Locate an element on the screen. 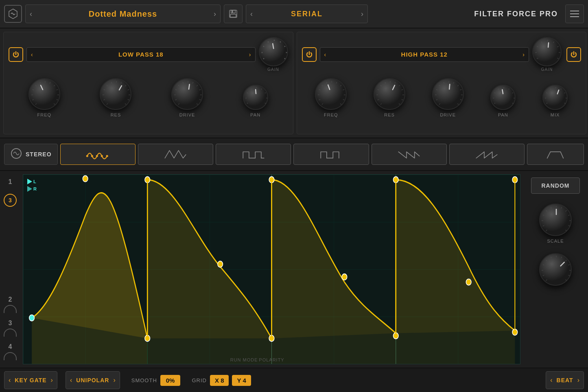 The width and height of the screenshot is (588, 392). filter2-res-label: RES is located at coordinates (389, 115).